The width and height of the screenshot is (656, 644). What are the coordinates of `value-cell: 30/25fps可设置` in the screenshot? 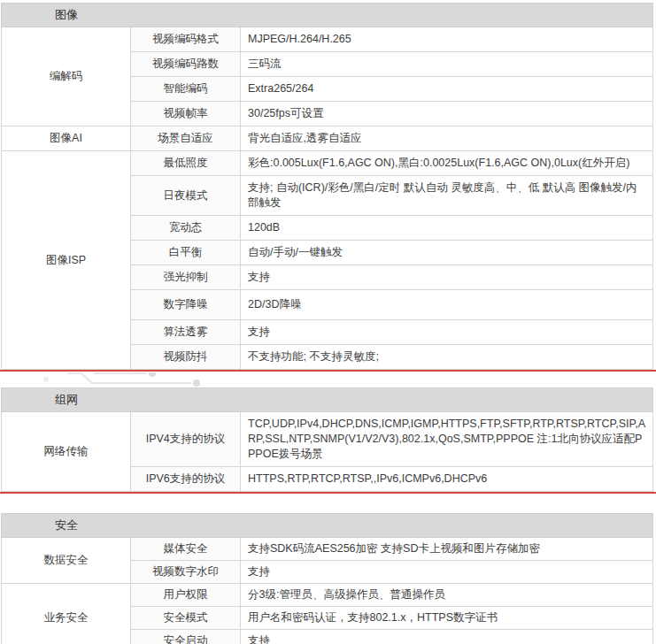 It's located at (447, 114).